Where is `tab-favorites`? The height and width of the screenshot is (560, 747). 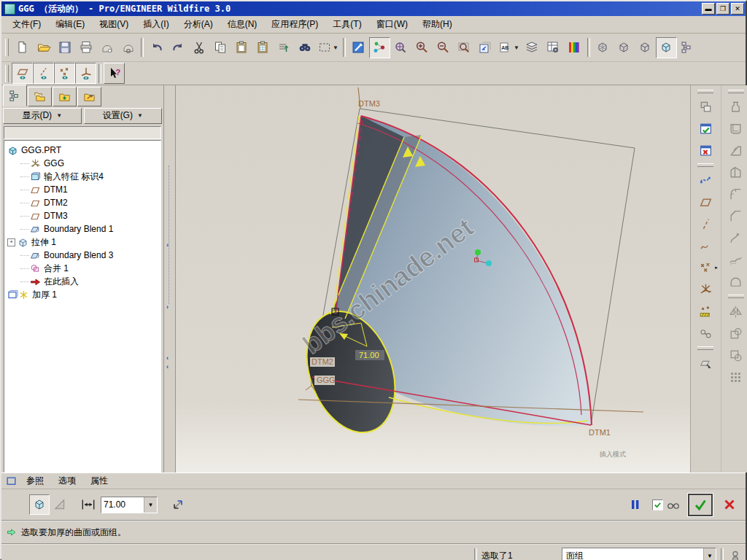 tab-favorites is located at coordinates (64, 96).